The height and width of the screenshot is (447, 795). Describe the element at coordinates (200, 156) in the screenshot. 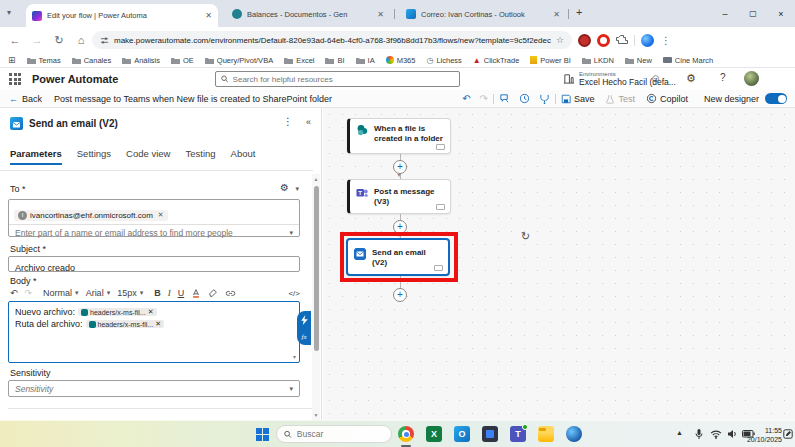

I see `tab-testing: Testing` at that location.